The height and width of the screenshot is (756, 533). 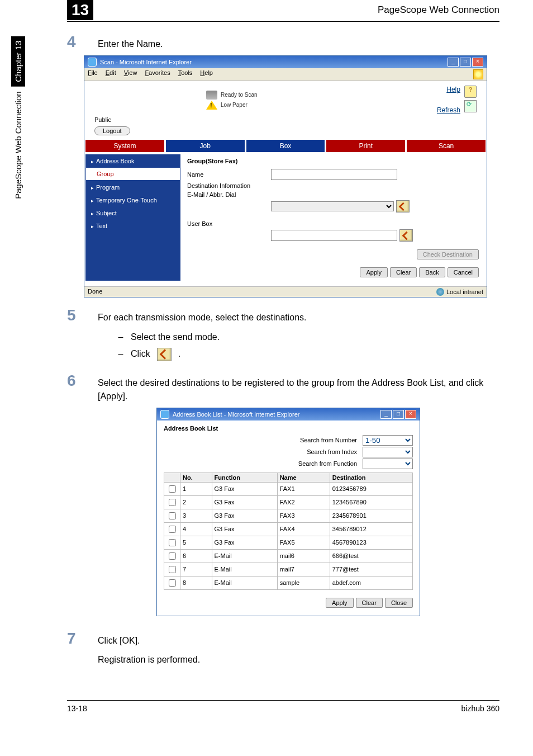 I want to click on step-text: Enter the Name., so click(x=131, y=42).